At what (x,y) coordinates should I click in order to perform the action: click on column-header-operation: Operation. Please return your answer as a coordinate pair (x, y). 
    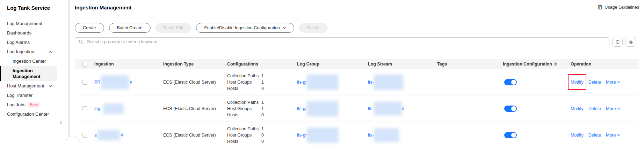
    Looking at the image, I should click on (602, 64).